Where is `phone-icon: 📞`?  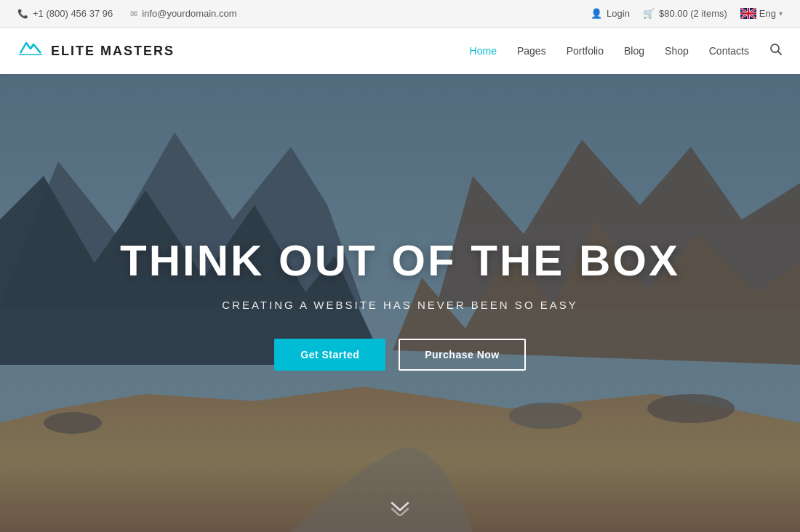 phone-icon: 📞 is located at coordinates (23, 14).